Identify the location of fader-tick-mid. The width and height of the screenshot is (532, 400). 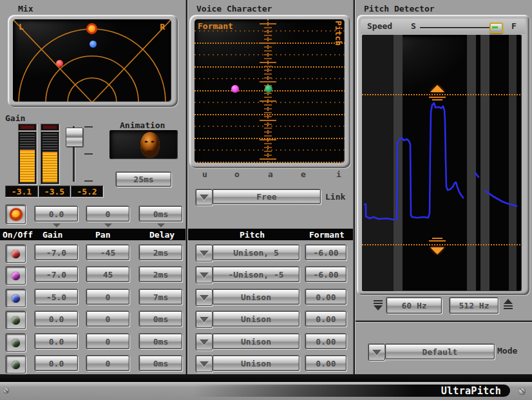
(89, 154).